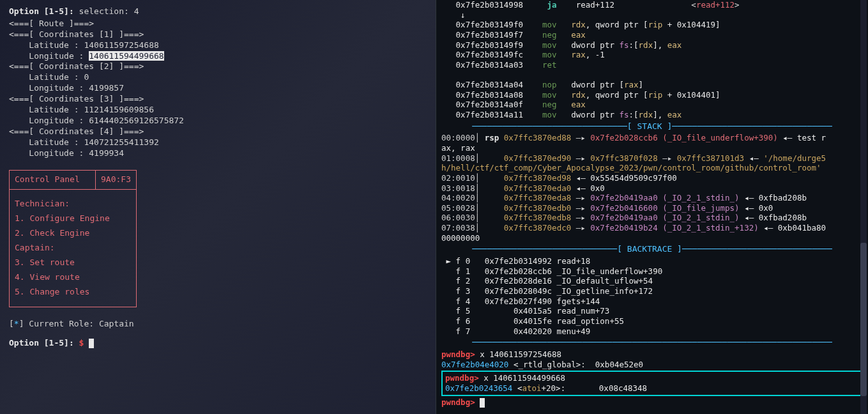  What do you see at coordinates (652, 378) in the screenshot?
I see `cmd-line-2: pwndbg> x 140611594499668` at bounding box center [652, 378].